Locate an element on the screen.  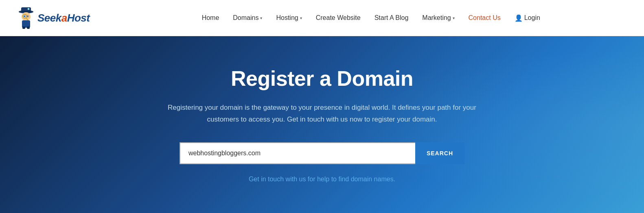
nav-marketing: Marketing ▾ is located at coordinates (438, 18).